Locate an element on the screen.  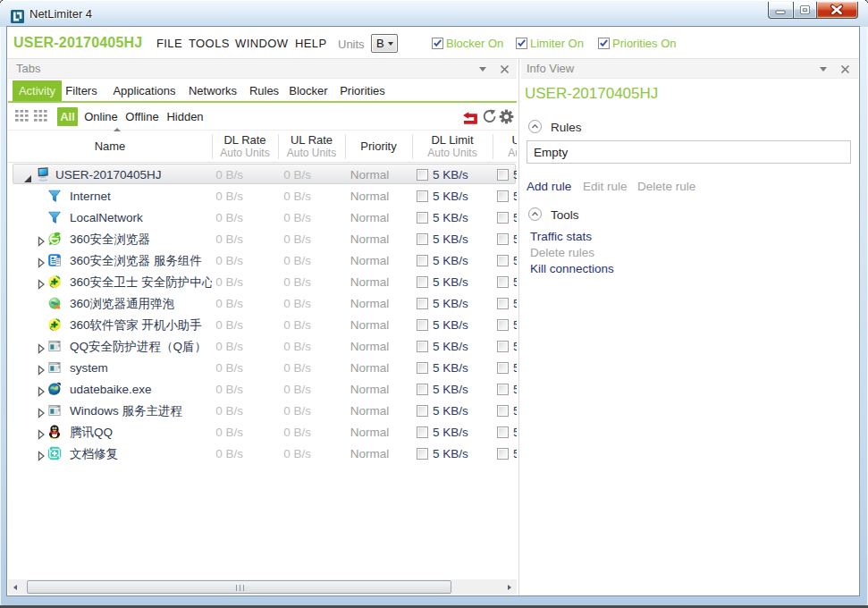
table-row: 腾讯QQ0 B/s0 B/sNormal5 KB/s5 KB/s is located at coordinates (263, 432).